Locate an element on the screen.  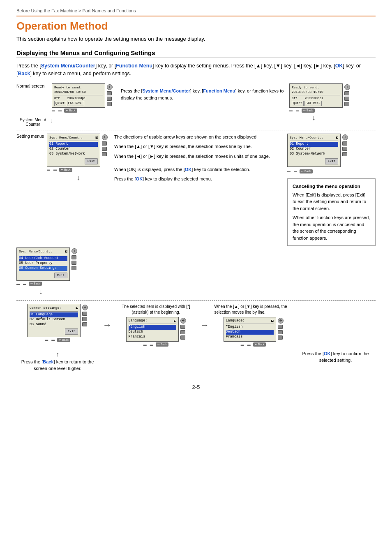
desc-arrow-keys: The directions of usable arrow keys are … is located at coordinates (197, 137).